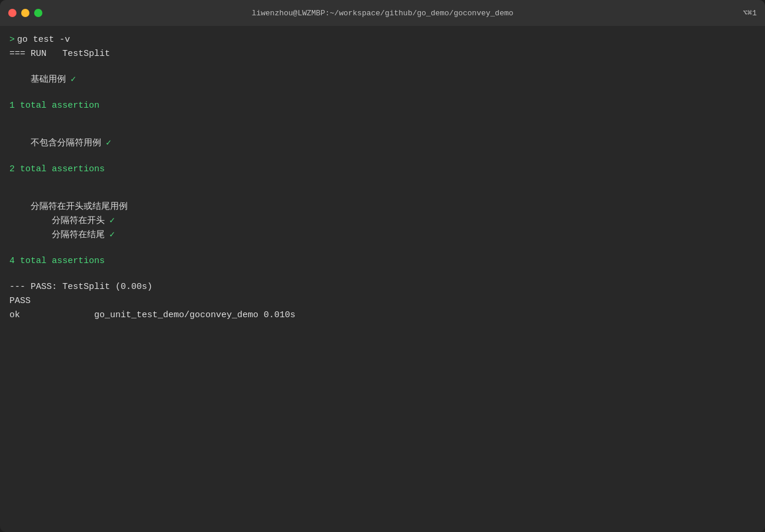  I want to click on pass-word-line: PASS, so click(382, 301).